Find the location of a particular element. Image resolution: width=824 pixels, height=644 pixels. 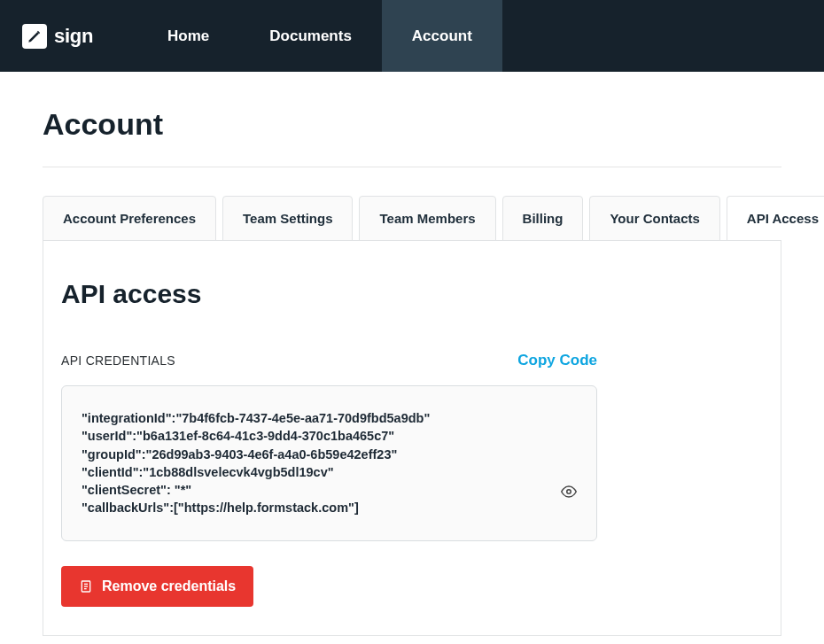

tab-team-members: Team Members is located at coordinates (427, 218).